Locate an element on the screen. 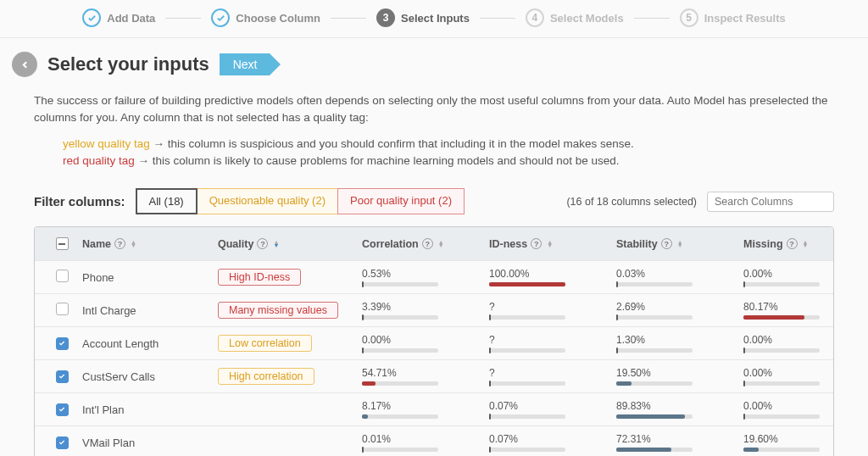 This screenshot has height=456, width=868. metric-stability: 0.03% is located at coordinates (680, 277).